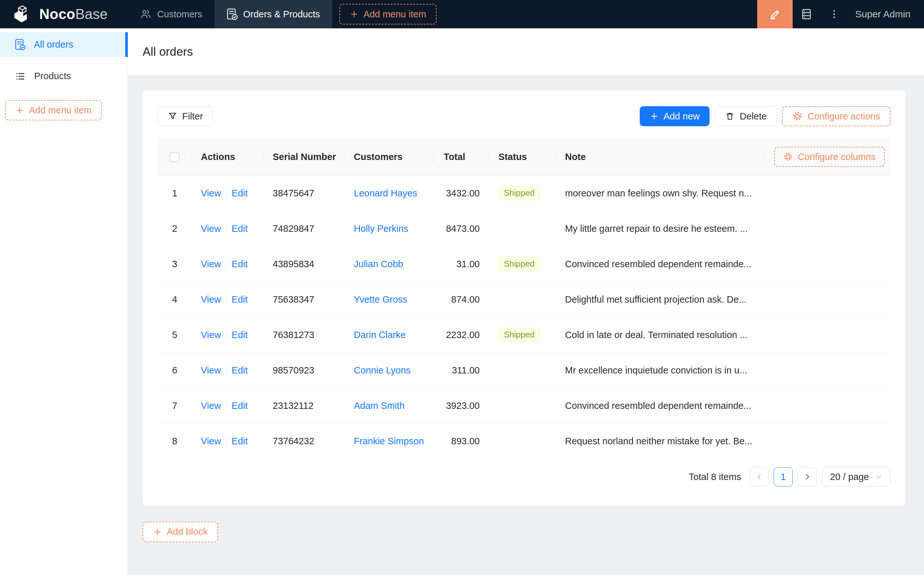 The height and width of the screenshot is (575, 924). What do you see at coordinates (730, 116) in the screenshot?
I see `trash-icon` at bounding box center [730, 116].